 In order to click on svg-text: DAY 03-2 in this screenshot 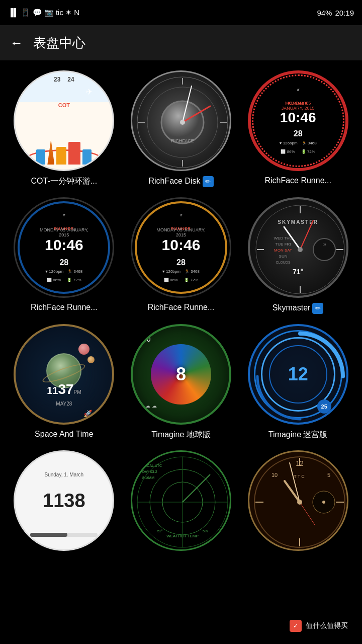, I will do `click(150, 472)`.